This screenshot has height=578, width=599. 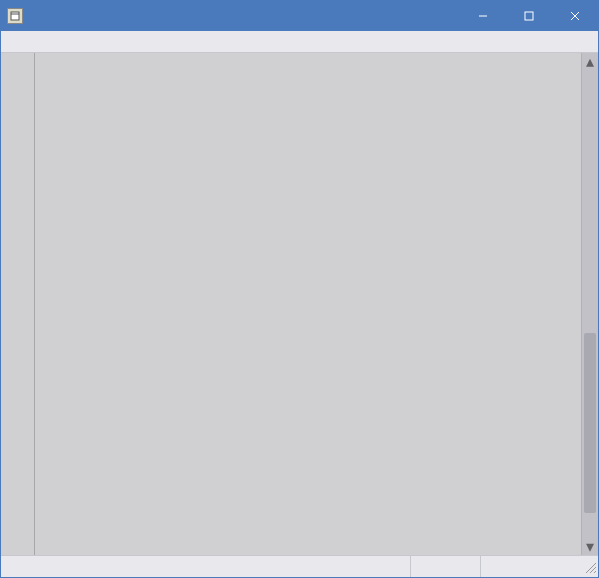 What do you see at coordinates (530, 566) in the screenshot?
I see `status-eol` at bounding box center [530, 566].